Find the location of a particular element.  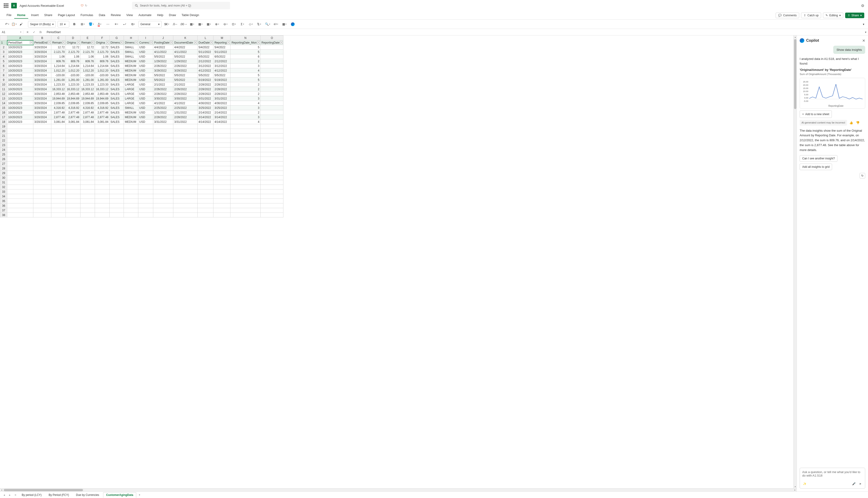

cell: 3/20/2024 is located at coordinates (42, 108).